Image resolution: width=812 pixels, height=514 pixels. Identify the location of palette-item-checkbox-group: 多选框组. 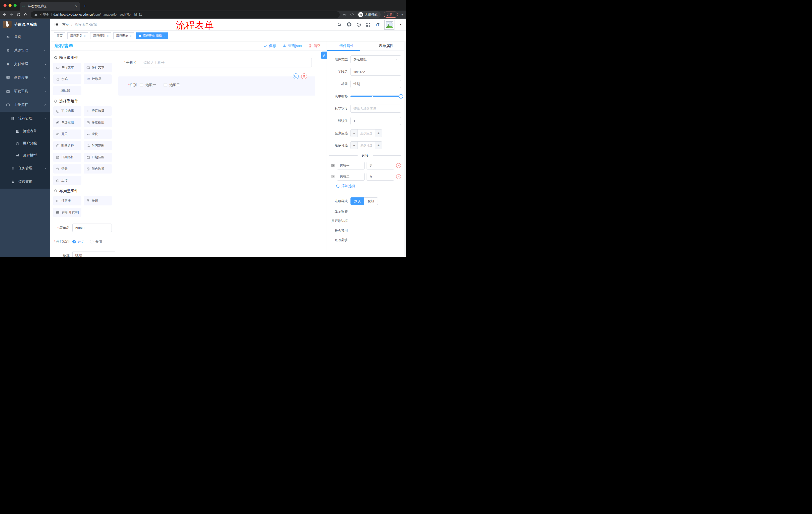
(98, 123).